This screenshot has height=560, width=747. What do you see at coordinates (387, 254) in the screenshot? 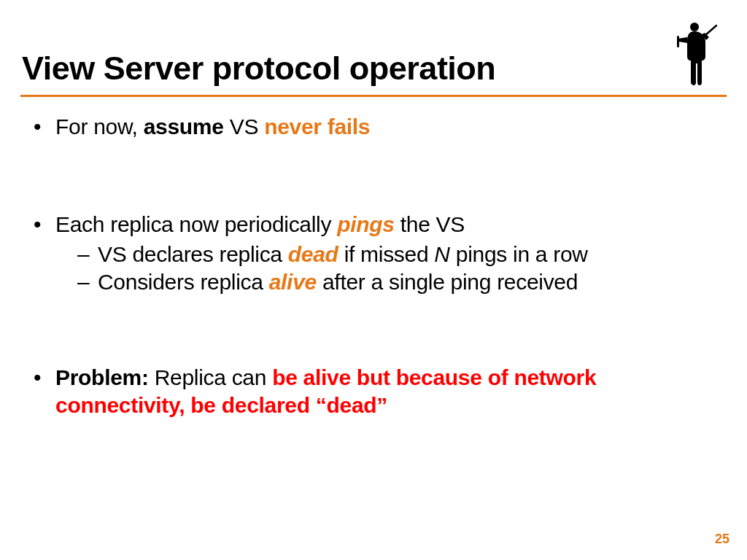
I see `text: if missed` at bounding box center [387, 254].